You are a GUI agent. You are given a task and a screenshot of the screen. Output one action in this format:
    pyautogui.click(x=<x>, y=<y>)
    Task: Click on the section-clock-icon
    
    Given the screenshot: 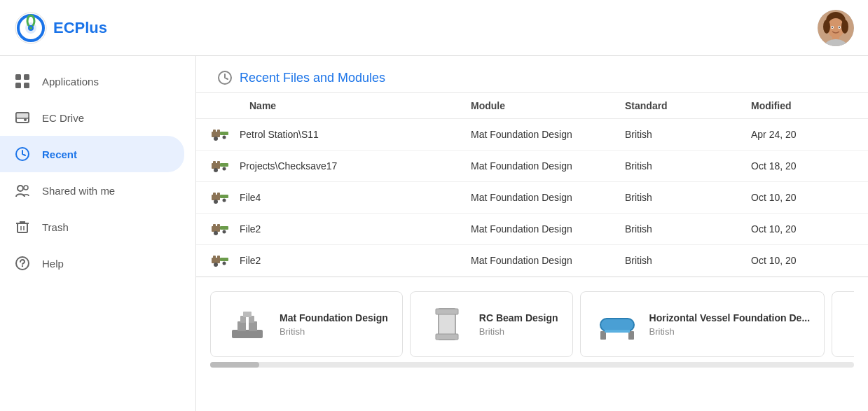 What is the action you would take?
    pyautogui.click(x=225, y=78)
    